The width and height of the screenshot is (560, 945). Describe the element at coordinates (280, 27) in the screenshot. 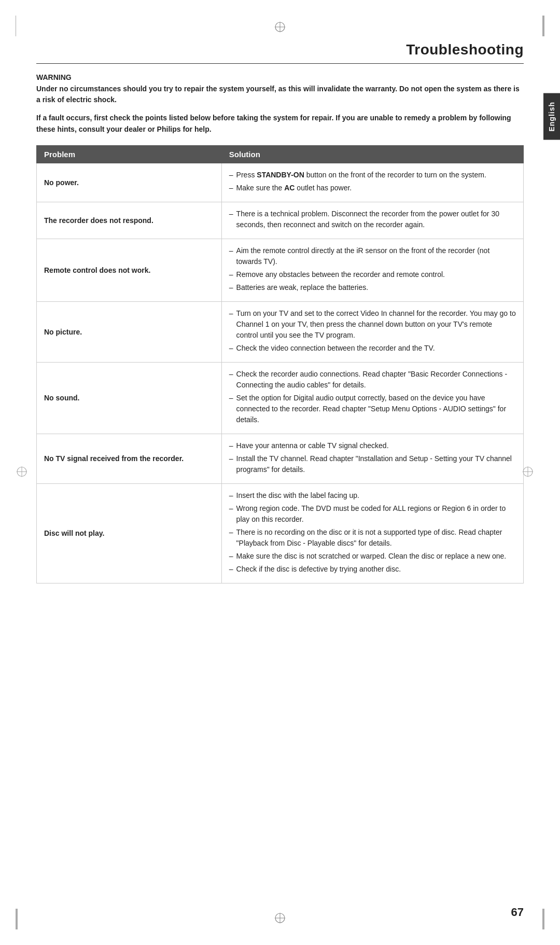

I see `top-registration-mark` at that location.